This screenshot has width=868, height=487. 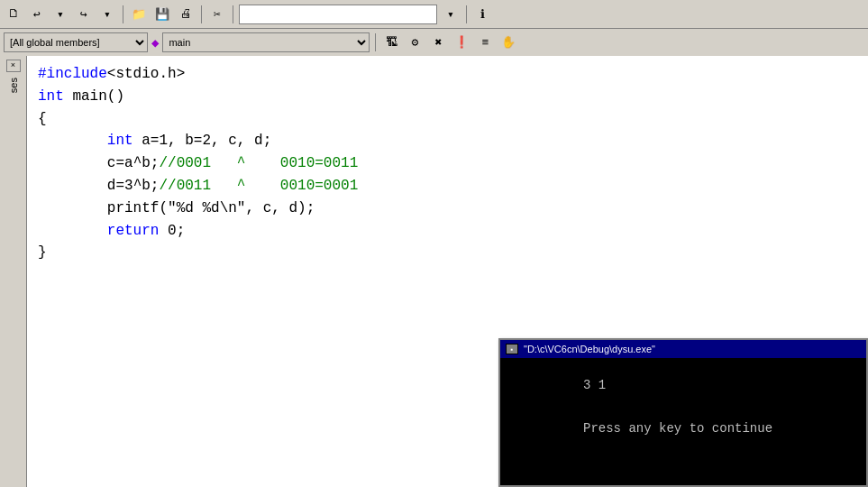 What do you see at coordinates (447, 186) in the screenshot?
I see `code-line-6: d=3^b;//0011 ^ 0010=0001` at bounding box center [447, 186].